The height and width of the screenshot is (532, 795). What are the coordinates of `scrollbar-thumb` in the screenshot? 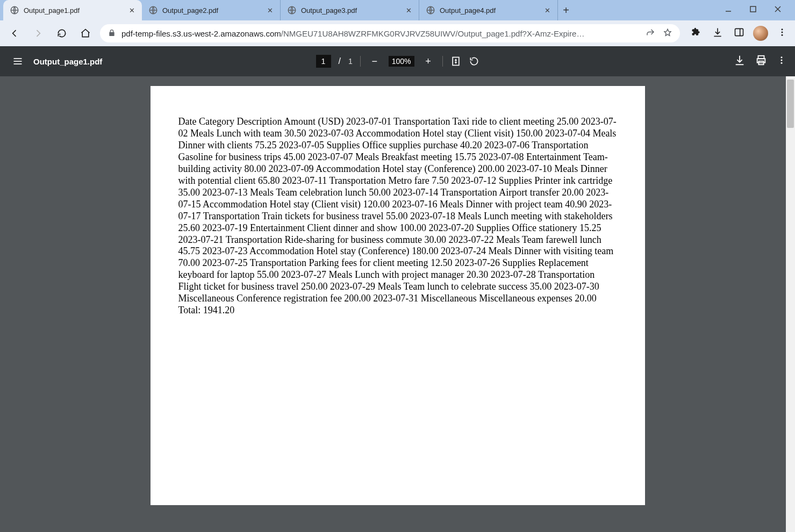 It's located at (790, 104).